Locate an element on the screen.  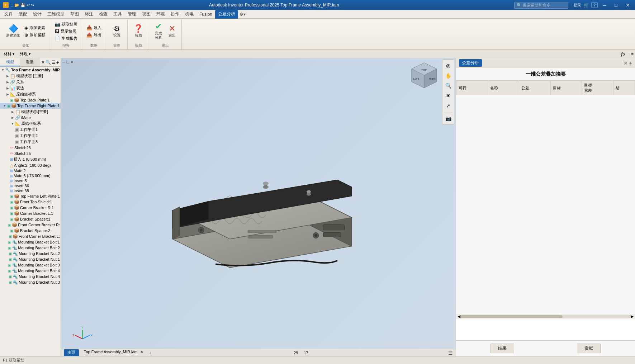
vp-tab-file: Top Frame Assembly_MIR.iam ✕ is located at coordinates (113, 353).